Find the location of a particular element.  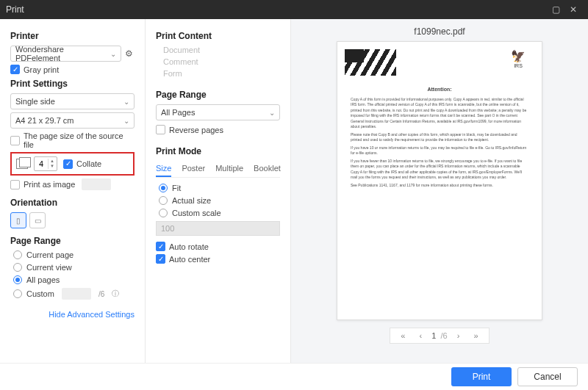

copies-icon is located at coordinates (22, 164).